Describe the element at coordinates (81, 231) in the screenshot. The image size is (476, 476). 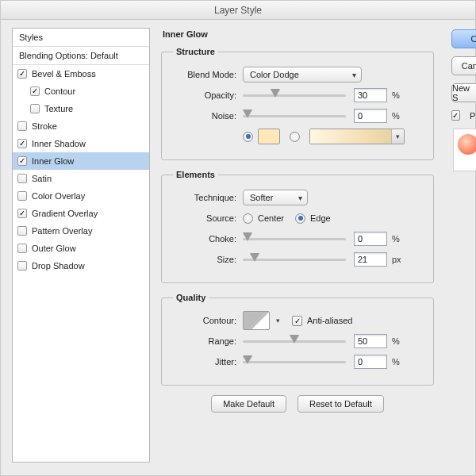
I see `sidebar-item-pattern-overlay: Pattern Overlay` at that location.